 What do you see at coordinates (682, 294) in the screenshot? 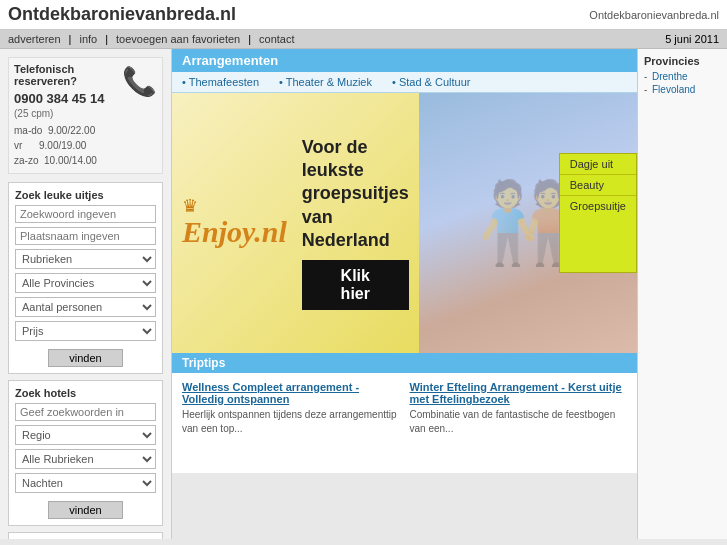
I see `right-sidebar: Provincies Drenthe Flevoland` at bounding box center [682, 294].